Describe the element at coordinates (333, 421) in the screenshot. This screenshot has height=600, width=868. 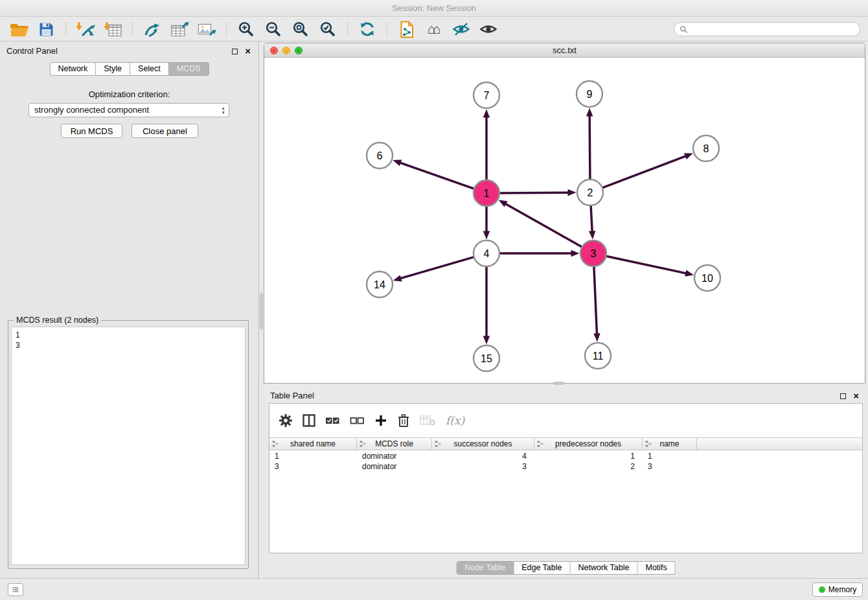
I see `checked-boxes-icon` at that location.